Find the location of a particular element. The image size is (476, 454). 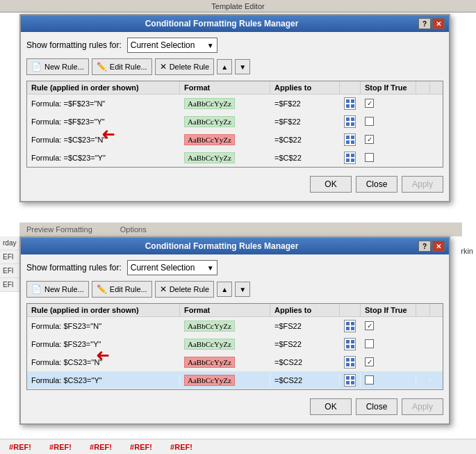

dialog-2-header-applies: Applies to is located at coordinates (305, 310).